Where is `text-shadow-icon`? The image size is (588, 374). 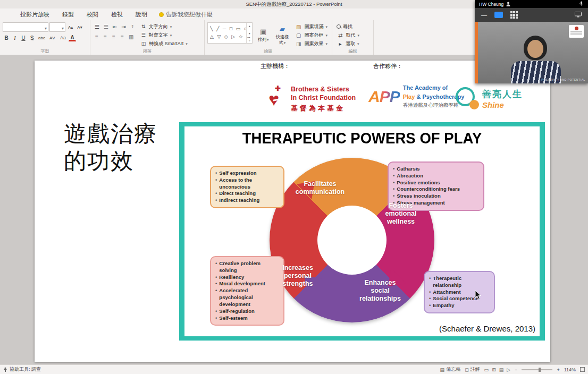
text-shadow-icon is located at coordinates (32, 38).